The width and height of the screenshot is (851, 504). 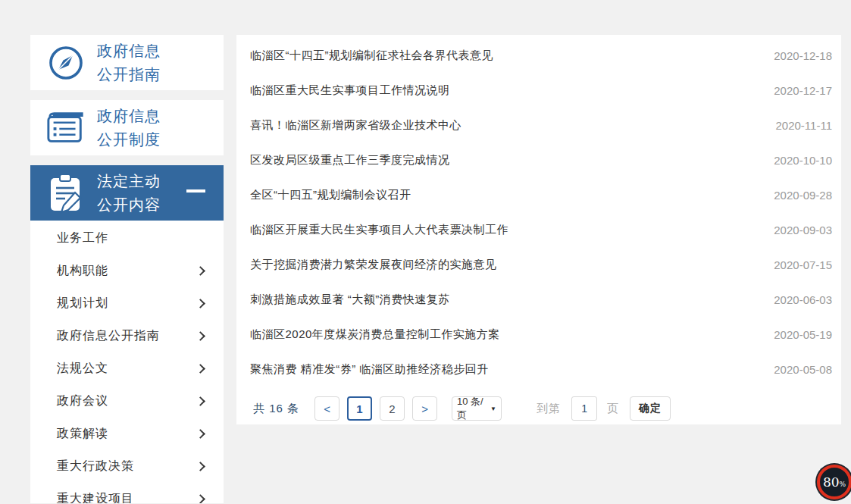 I want to click on sidebar-menu-item: 重大建设项目, so click(x=127, y=493).